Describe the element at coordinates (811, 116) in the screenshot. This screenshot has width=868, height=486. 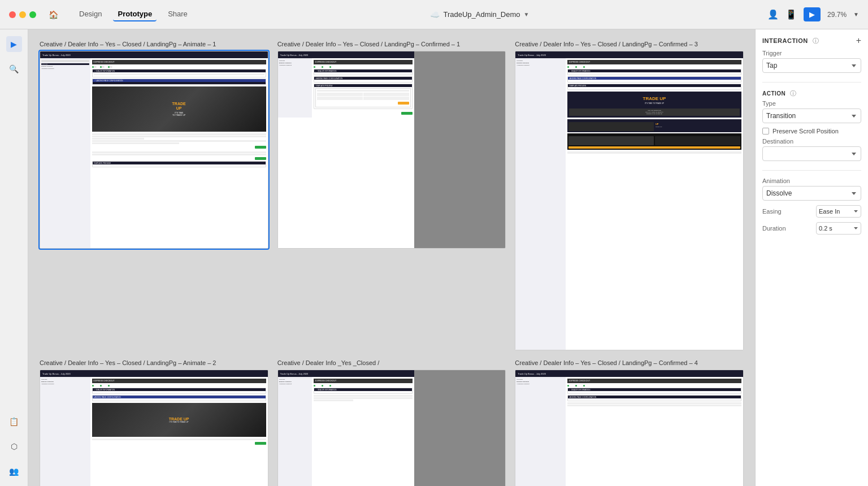
I see `action-type-select: Transition` at that location.